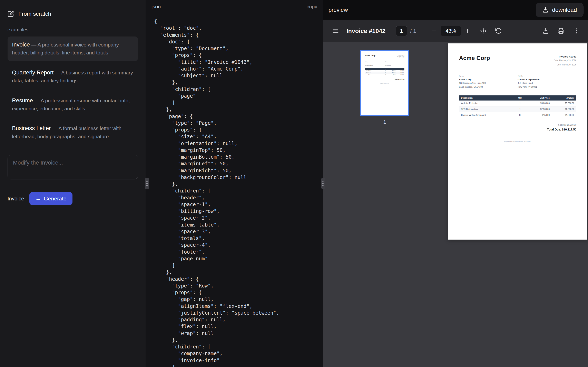 The height and width of the screenshot is (367, 588). Describe the element at coordinates (385, 83) in the screenshot. I see `page-thumbnail: Acme Corp Invoice #1042 Date: February 1…` at that location.